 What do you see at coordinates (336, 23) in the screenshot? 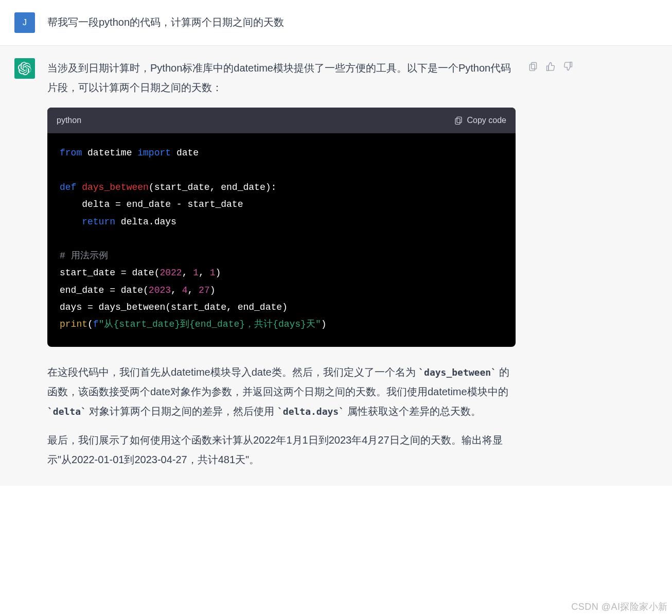
I see `user-message: J 帮我写一段python的代码，计算两个日期之间的天数` at bounding box center [336, 23].